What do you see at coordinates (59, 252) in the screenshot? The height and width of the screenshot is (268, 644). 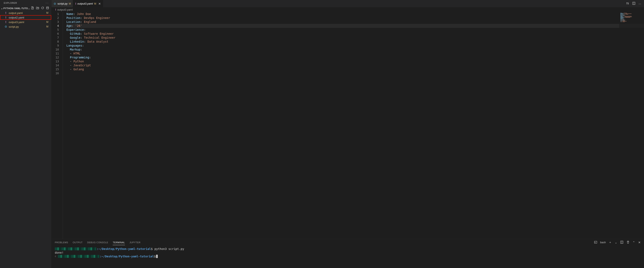 I see `terminal-output: done!` at bounding box center [59, 252].